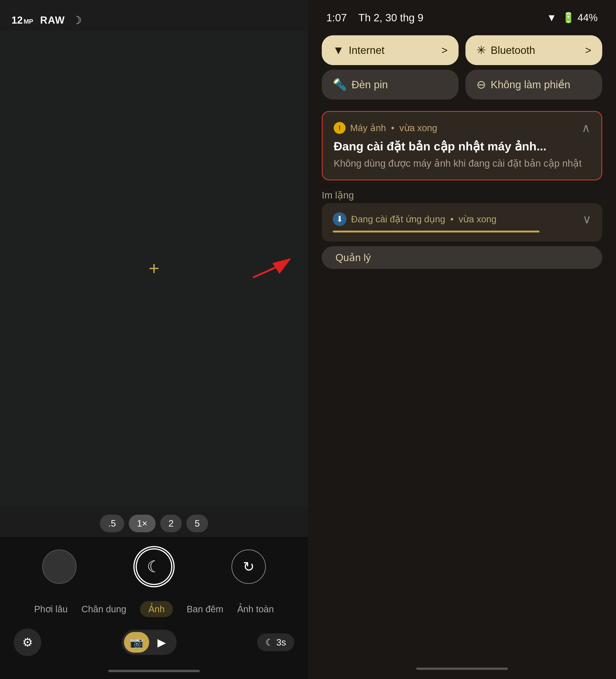 This screenshot has width=616, height=679. What do you see at coordinates (462, 194) in the screenshot?
I see `silent-section-label: Im lặng` at bounding box center [462, 194].